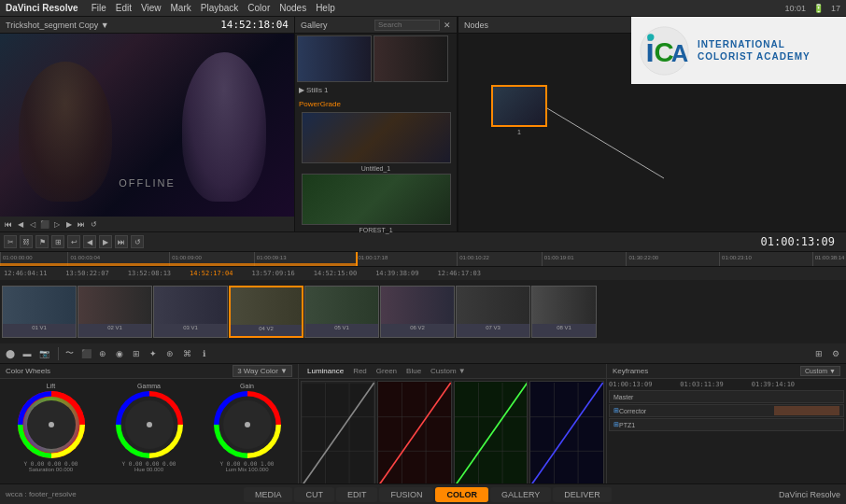 The width and height of the screenshot is (846, 504). I want to click on gallery-thumb-top-right, so click(411, 59).